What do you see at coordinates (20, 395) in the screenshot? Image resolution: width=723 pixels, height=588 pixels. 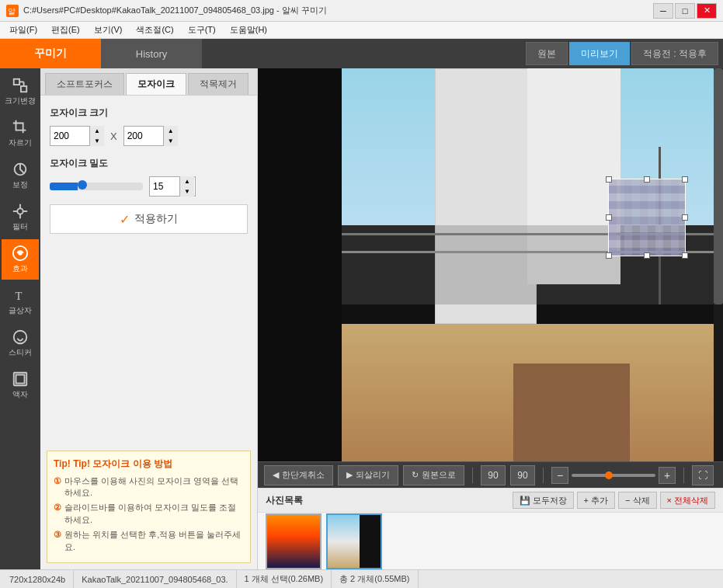 I see `tool-frame-label: 액자` at bounding box center [20, 395].